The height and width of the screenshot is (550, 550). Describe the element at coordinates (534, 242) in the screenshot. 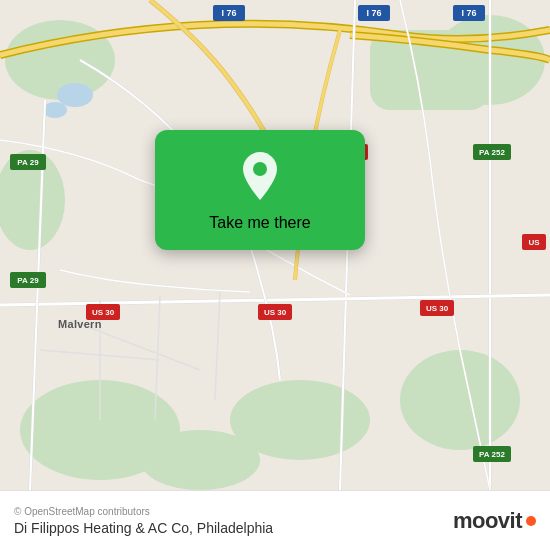

I see `svg-text: US` at that location.